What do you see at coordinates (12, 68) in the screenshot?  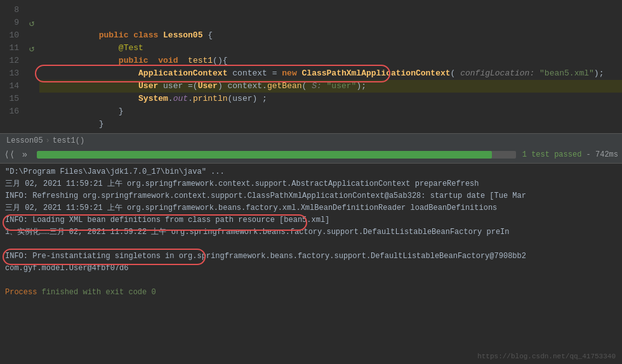 I see `line-numbers: 8 9 10 11 12 13 14 15 16` at bounding box center [12, 68].